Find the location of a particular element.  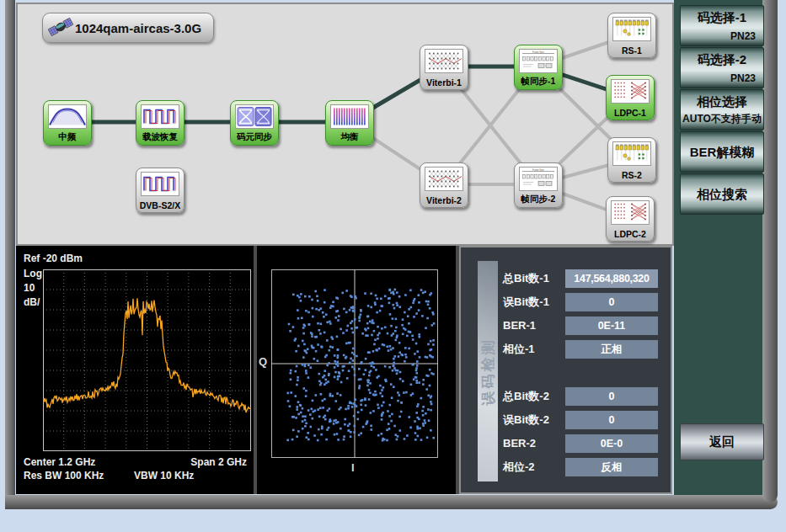

stat-row: 总Bit数-1147,564,880,320 is located at coordinates (566, 279).